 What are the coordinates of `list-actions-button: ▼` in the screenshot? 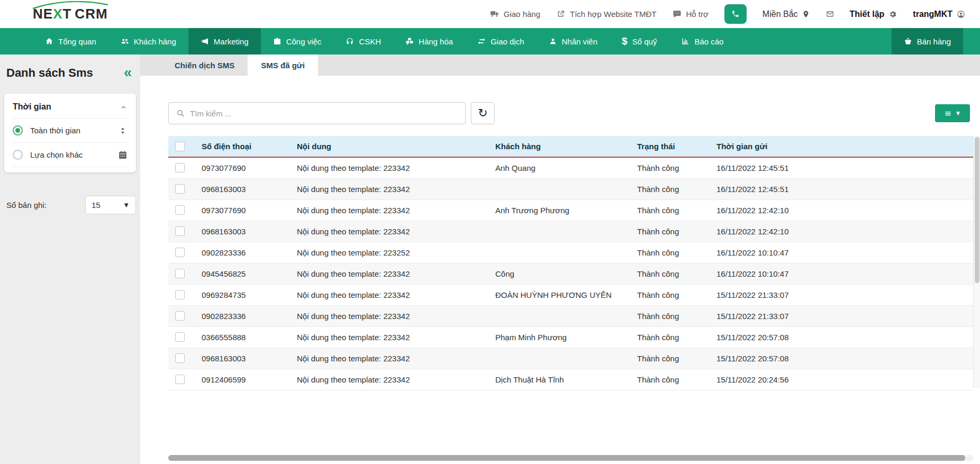 It's located at (952, 113).